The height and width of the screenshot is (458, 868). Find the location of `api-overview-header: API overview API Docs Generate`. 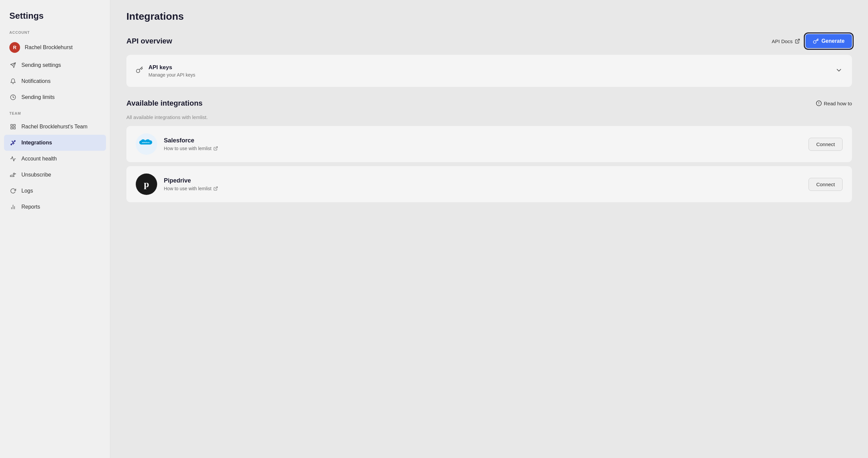

api-overview-header: API overview API Docs Generate is located at coordinates (489, 41).